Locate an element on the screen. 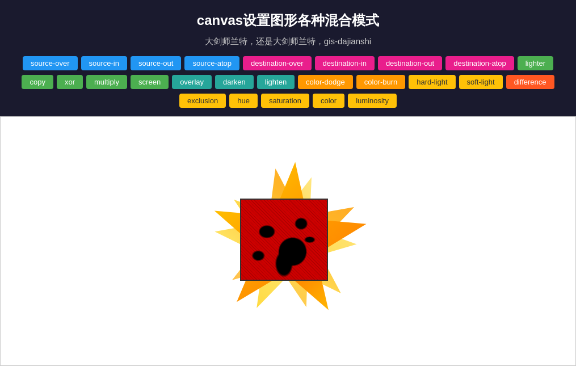  btn-color-dodge: color-dodge is located at coordinates (326, 82).